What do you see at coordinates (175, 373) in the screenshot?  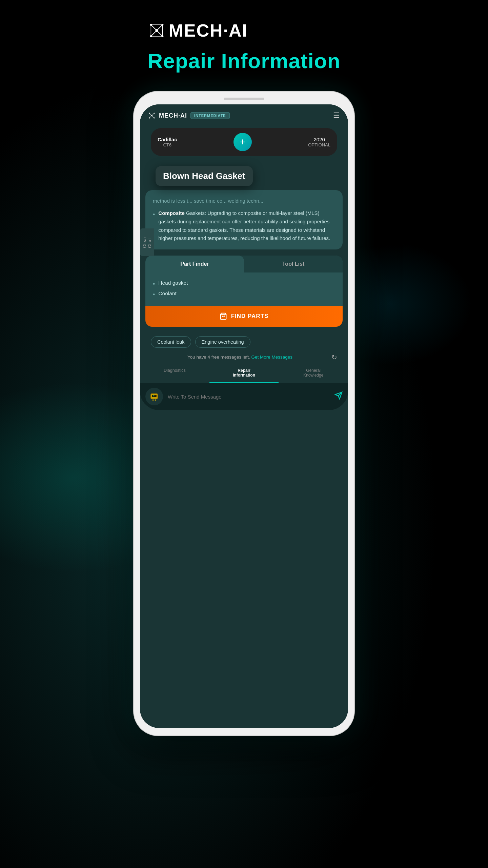 I see `nav-tab-diagnostics: Diagnostics` at bounding box center [175, 373].